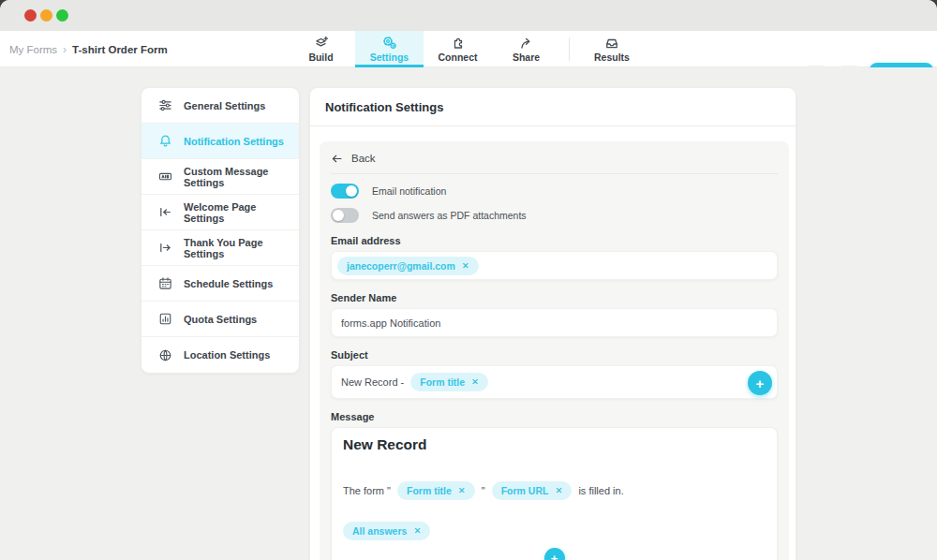 The image size is (937, 560). What do you see at coordinates (242, 213) in the screenshot?
I see `sidebar-item-label: Welcome Page Settings` at bounding box center [242, 213].